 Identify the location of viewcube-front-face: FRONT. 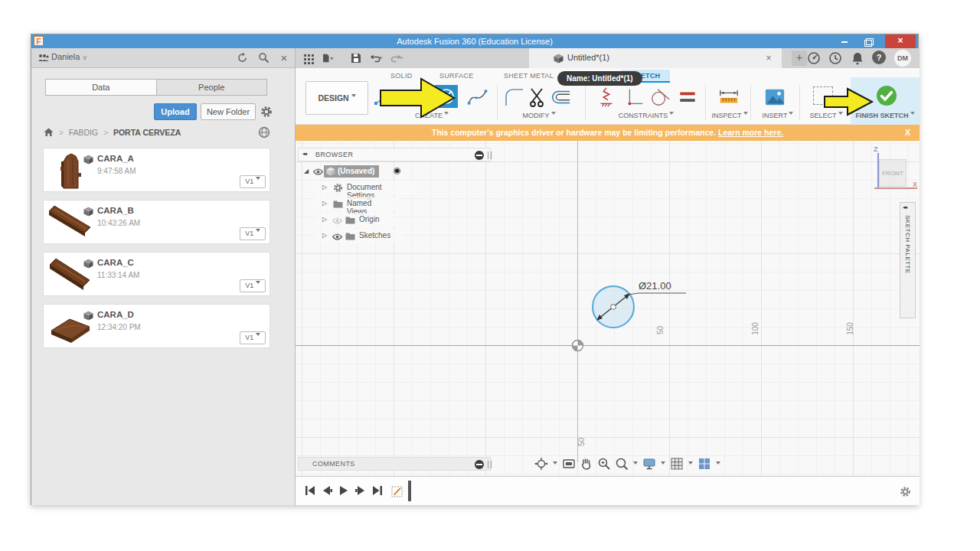
(893, 173).